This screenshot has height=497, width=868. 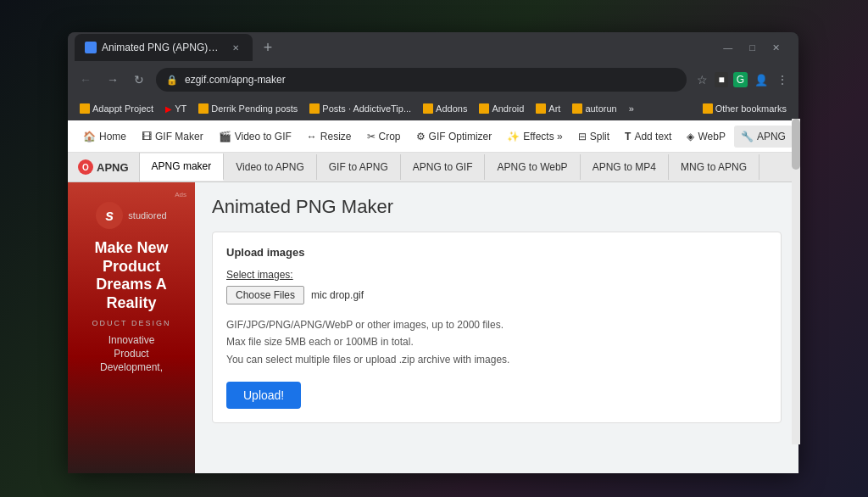 What do you see at coordinates (117, 109) in the screenshot?
I see `bookmark-adappt: Adappt Project` at bounding box center [117, 109].